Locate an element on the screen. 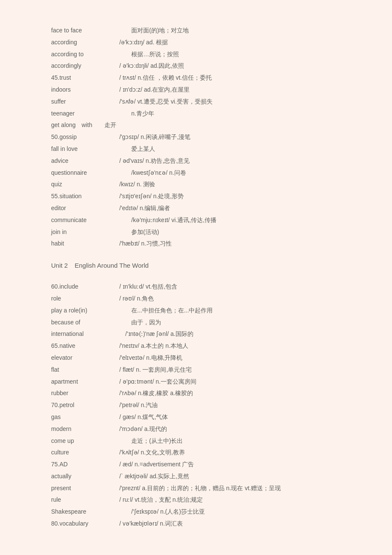 The height and width of the screenshot is (555, 392). vocab-word: come up is located at coordinates (85, 441).